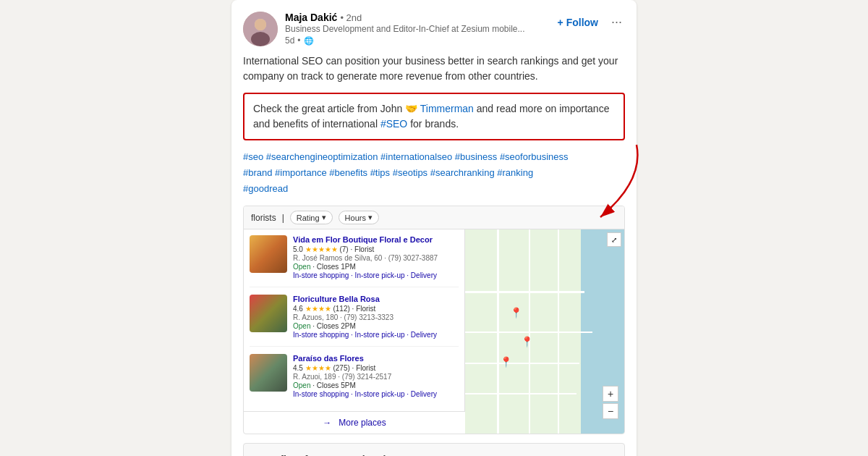 The width and height of the screenshot is (868, 456). What do you see at coordinates (515, 172) in the screenshot?
I see `hashtag-ranking: #ranking` at bounding box center [515, 172].